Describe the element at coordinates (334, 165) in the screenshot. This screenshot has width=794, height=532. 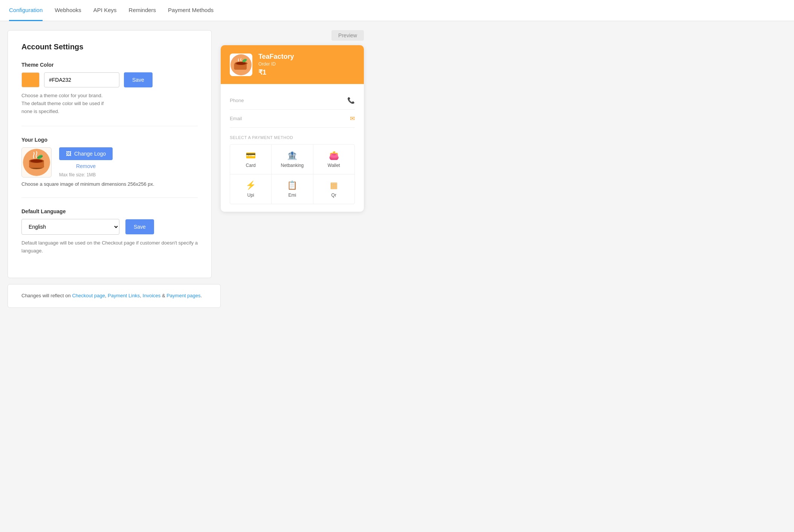
I see `wallet-label: Wallet` at that location.